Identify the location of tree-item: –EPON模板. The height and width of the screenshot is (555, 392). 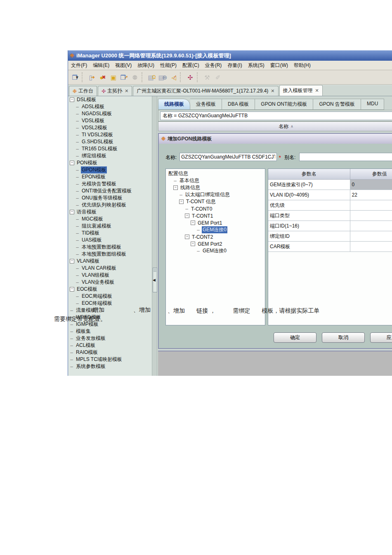
(110, 177).